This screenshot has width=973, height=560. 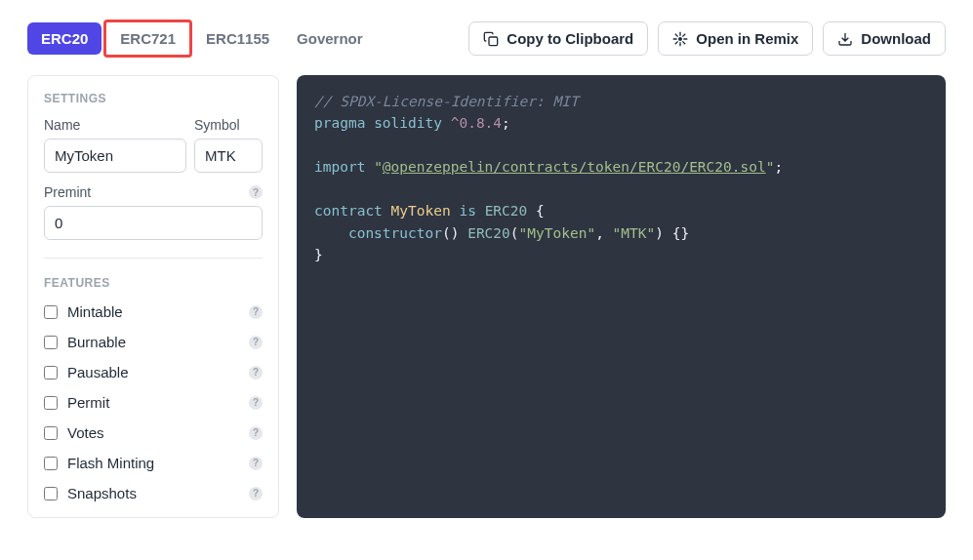 What do you see at coordinates (486, 39) in the screenshot?
I see `topbar: ERC20 ERC721 ERC1155 Governor Copy to Cl…` at bounding box center [486, 39].